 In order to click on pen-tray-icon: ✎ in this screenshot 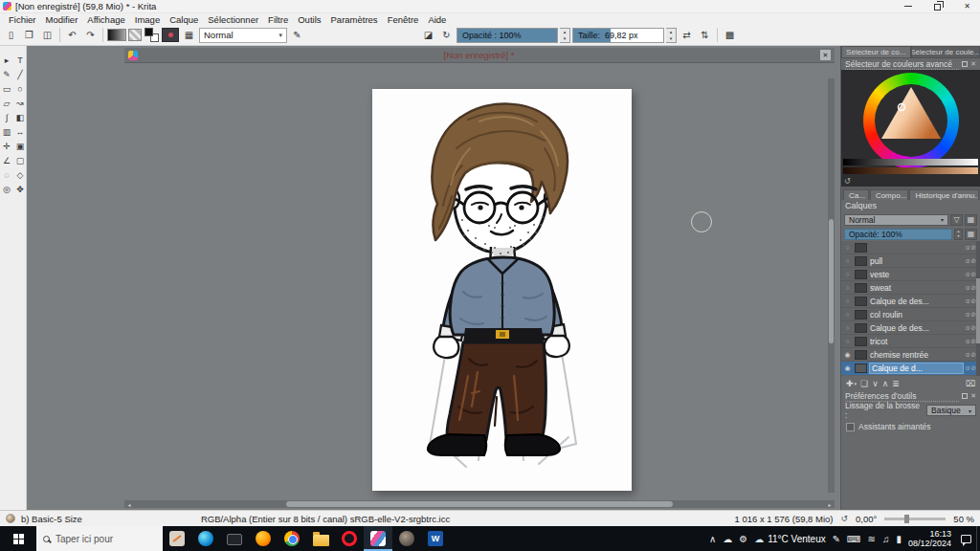, I will do `click(836, 540)`.